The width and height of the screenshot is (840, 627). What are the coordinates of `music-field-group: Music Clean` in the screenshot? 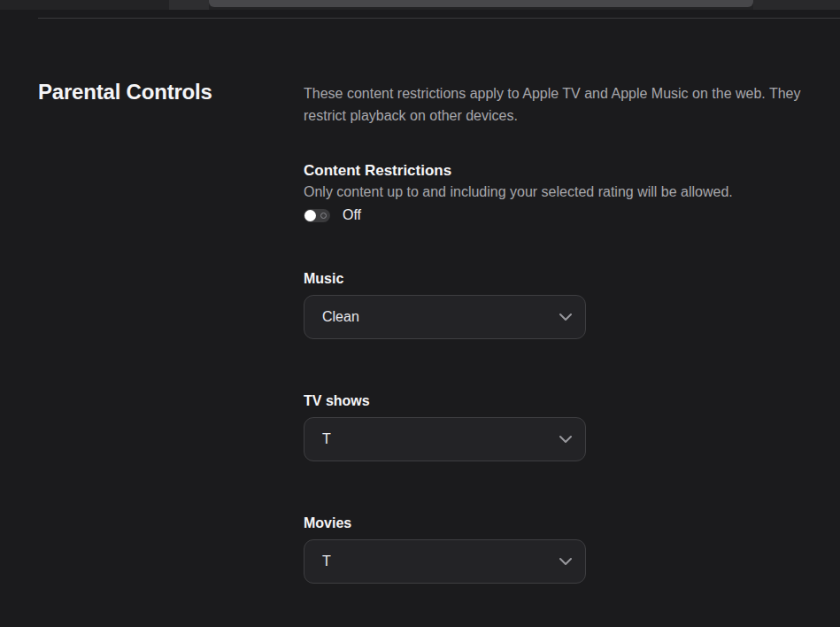 It's located at (444, 305).